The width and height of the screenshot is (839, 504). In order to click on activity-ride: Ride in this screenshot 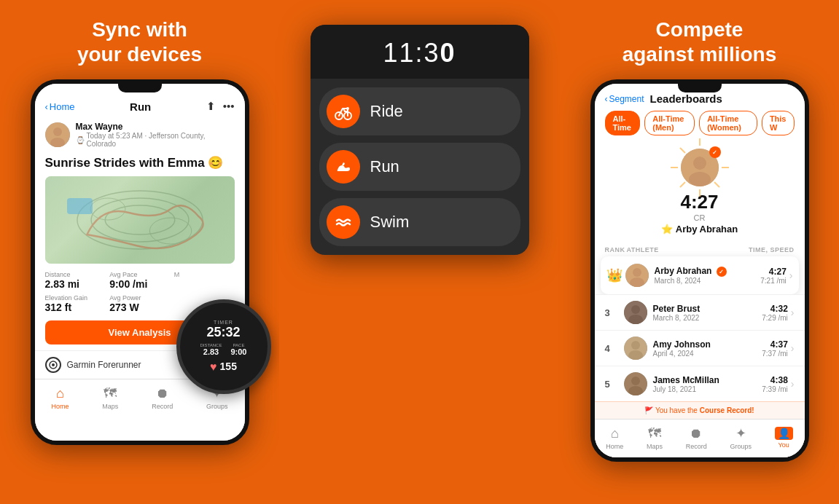, I will do `click(420, 111)`.